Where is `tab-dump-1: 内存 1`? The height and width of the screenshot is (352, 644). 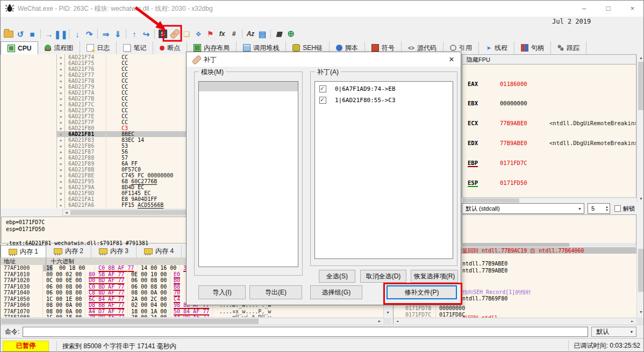
tab-dump-1: 内存 1 is located at coordinates (24, 252).